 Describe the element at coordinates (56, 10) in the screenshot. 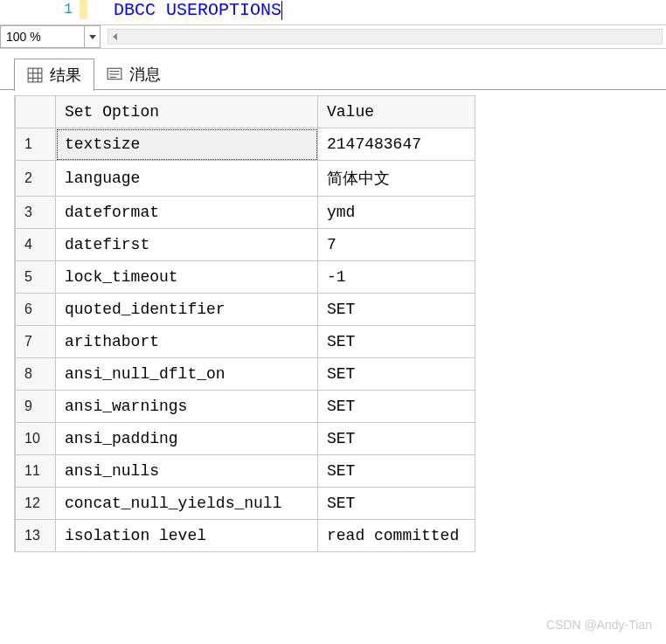

I see `line-number: 1` at that location.